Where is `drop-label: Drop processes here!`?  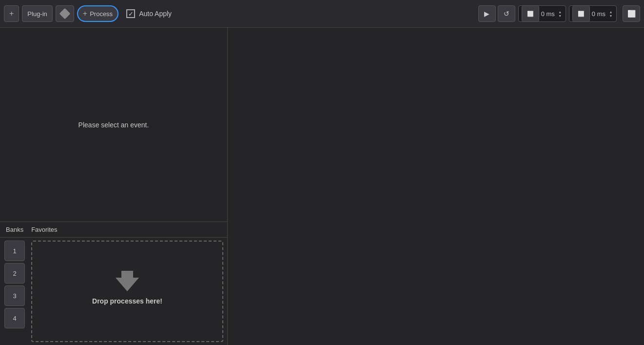 drop-label: Drop processes here! is located at coordinates (127, 301).